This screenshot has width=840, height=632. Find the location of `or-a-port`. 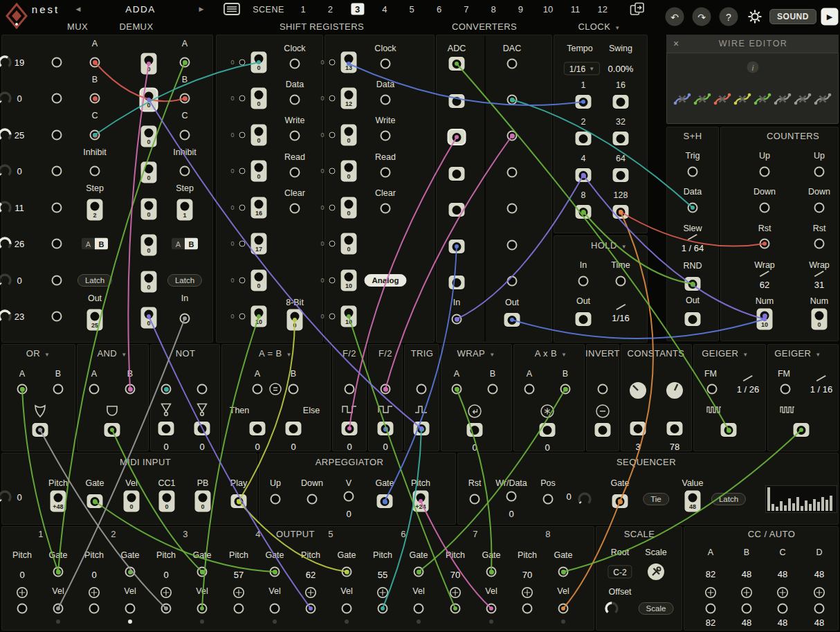

or-a-port is located at coordinates (22, 389).